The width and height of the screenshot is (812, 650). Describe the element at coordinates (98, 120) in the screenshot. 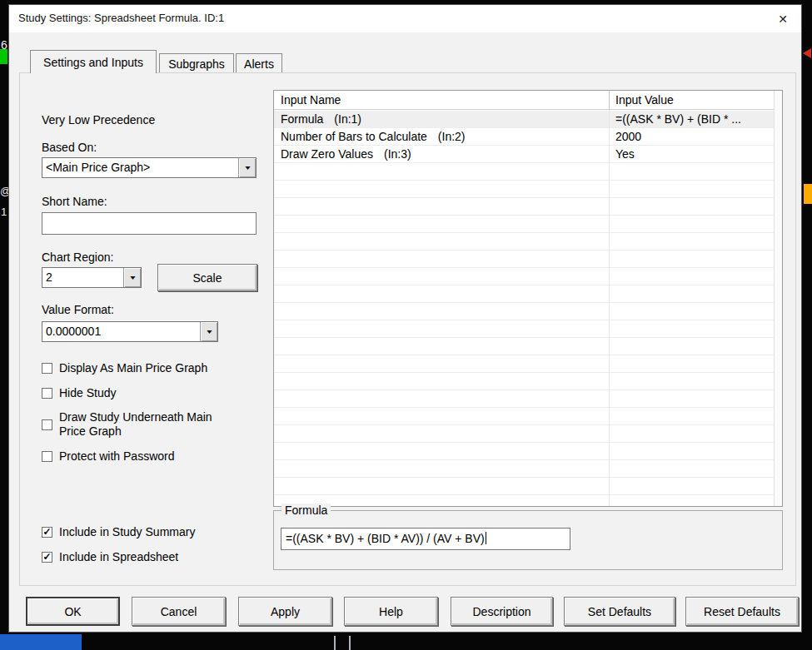

I see `precedence-text: Very Low Precedence` at that location.